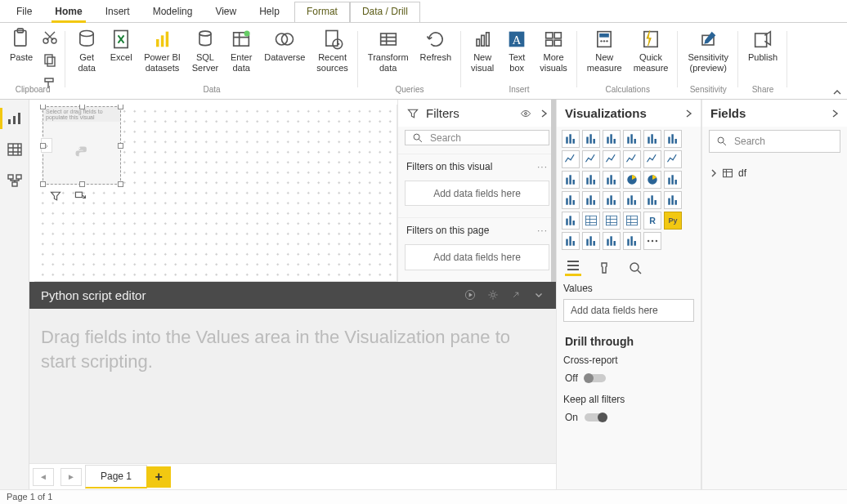 The image size is (847, 504). Describe the element at coordinates (837, 92) in the screenshot. I see `collapse-ribbon-button` at that location.